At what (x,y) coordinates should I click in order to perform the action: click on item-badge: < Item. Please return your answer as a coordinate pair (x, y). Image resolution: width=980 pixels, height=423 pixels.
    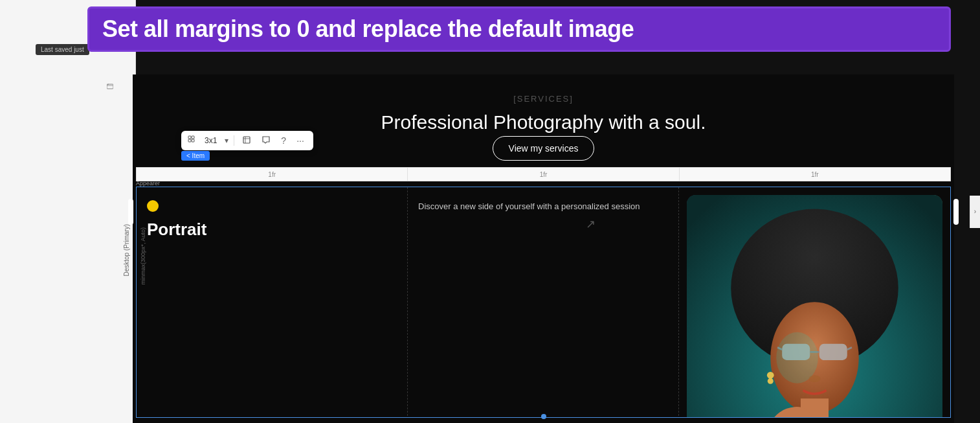
    Looking at the image, I should click on (195, 155).